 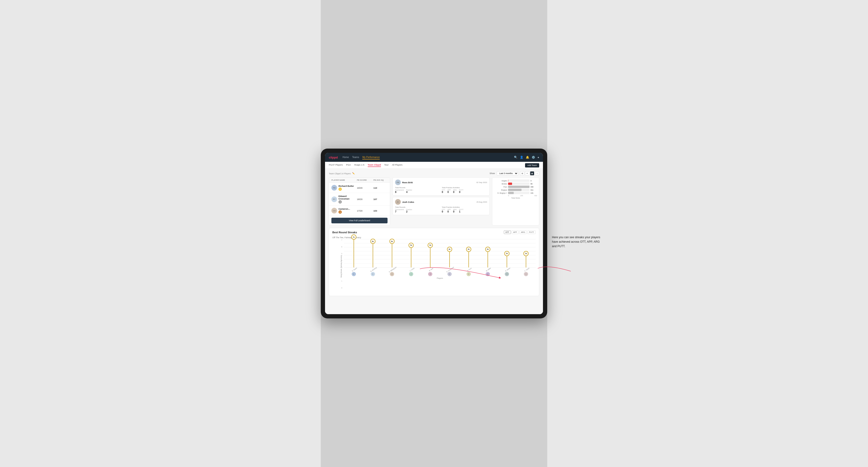 What do you see at coordinates (380, 211) in the screenshot?
I see `lb-avg-3: 103` at bounding box center [380, 211].